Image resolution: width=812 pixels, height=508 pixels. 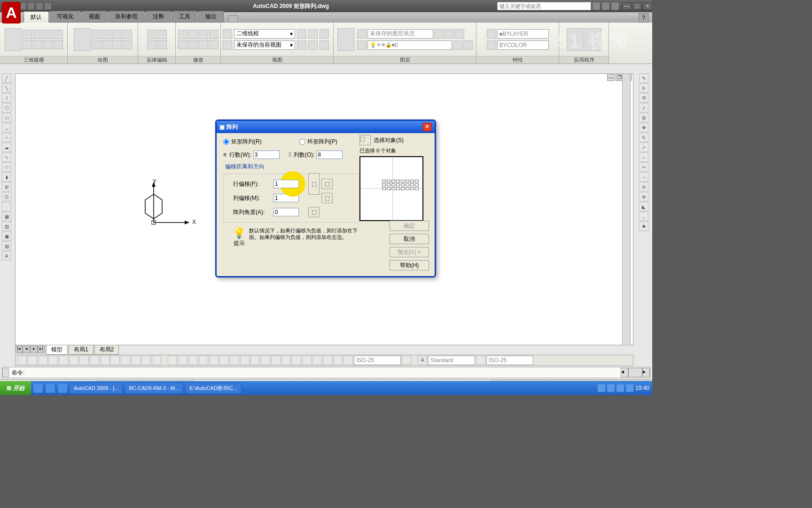 What do you see at coordinates (96, 388) in the screenshot?
I see `taskbar-item-autocad: AutoCAD 2009 - [...` at bounding box center [96, 388].